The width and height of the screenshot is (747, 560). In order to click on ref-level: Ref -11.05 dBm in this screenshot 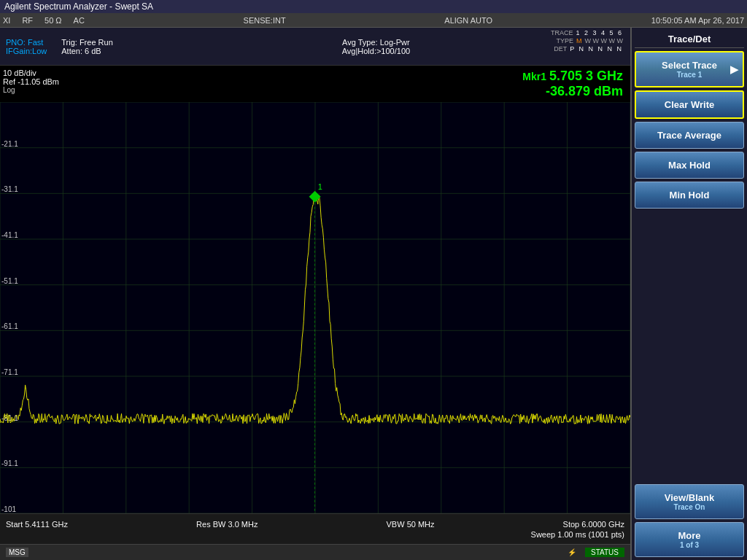, I will do `click(31, 82)`.